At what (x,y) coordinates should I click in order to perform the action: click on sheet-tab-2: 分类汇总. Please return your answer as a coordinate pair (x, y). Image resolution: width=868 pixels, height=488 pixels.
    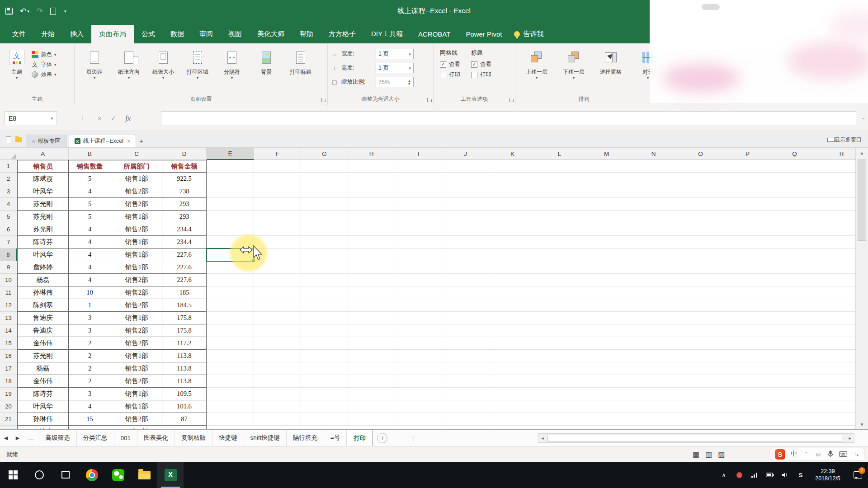
    Looking at the image, I should click on (96, 438).